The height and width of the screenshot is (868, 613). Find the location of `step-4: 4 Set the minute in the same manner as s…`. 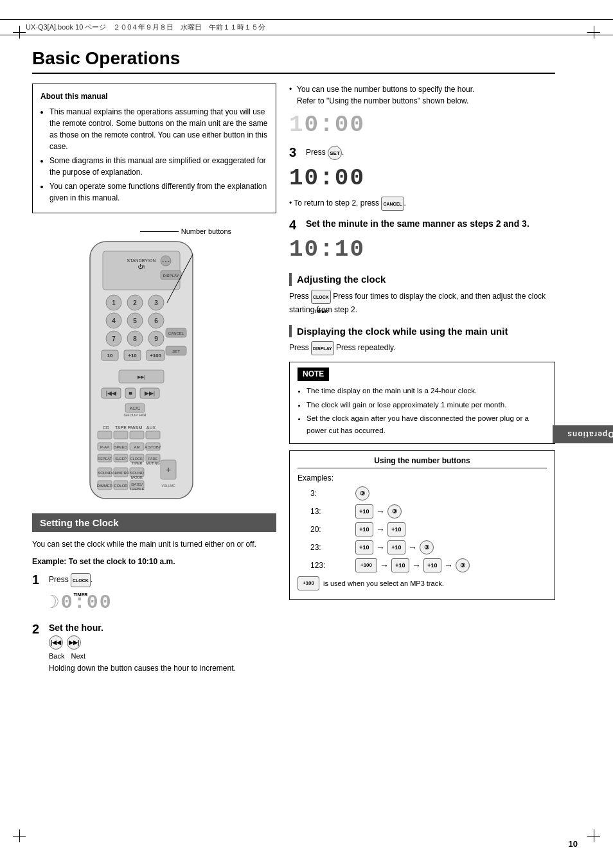

step-4: 4 Set the minute in the same manner as s… is located at coordinates (422, 225).